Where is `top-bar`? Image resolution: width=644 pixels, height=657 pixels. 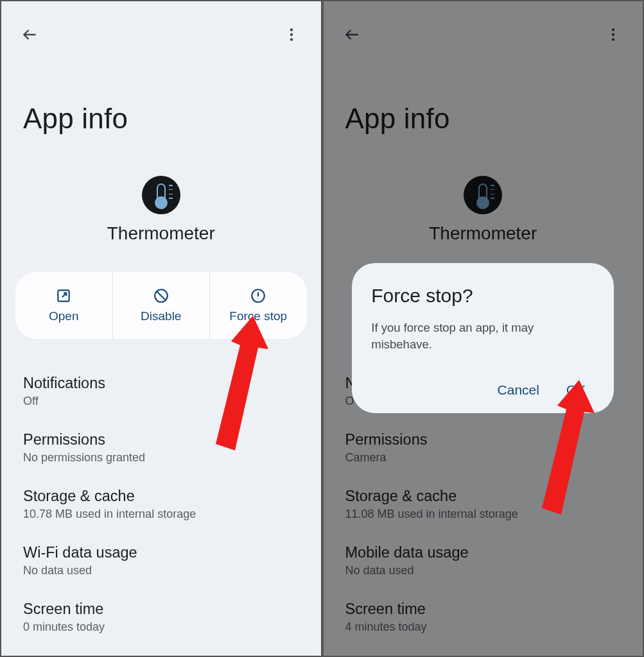
top-bar is located at coordinates (161, 23).